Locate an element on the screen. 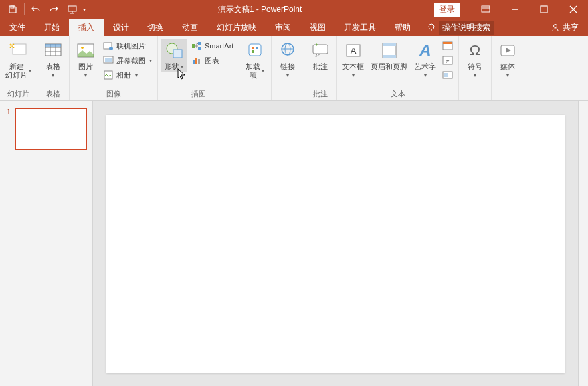 This screenshot has height=386, width=588. photo-album-button: 相册▾ is located at coordinates (128, 75).